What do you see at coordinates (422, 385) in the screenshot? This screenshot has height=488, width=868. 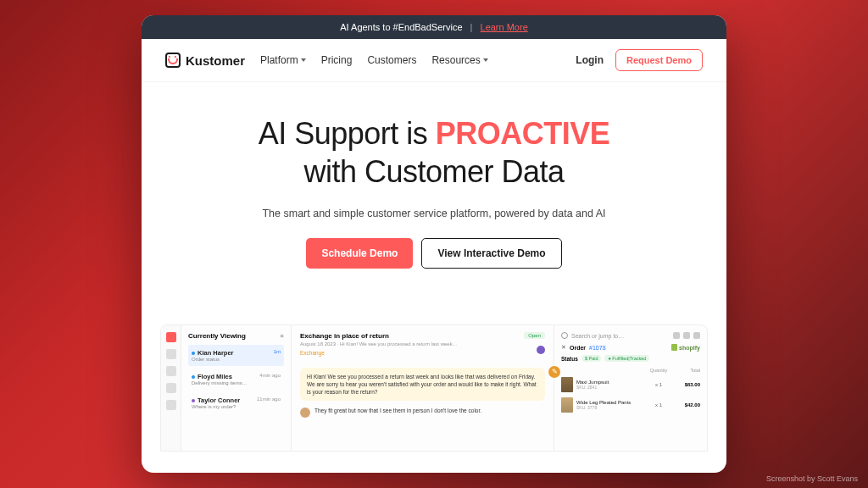 I see `agent-message: Hi Kian! We see you processed a return l…` at bounding box center [422, 385].